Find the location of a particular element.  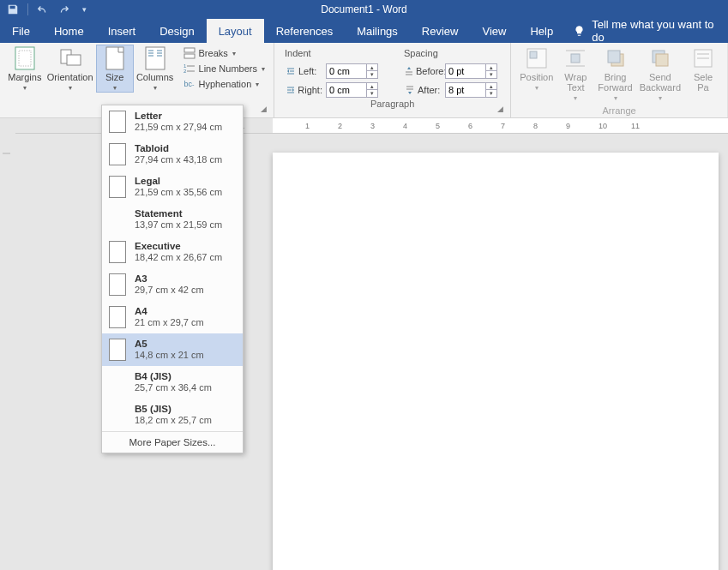

tab-mailings: Mailings is located at coordinates (377, 31).